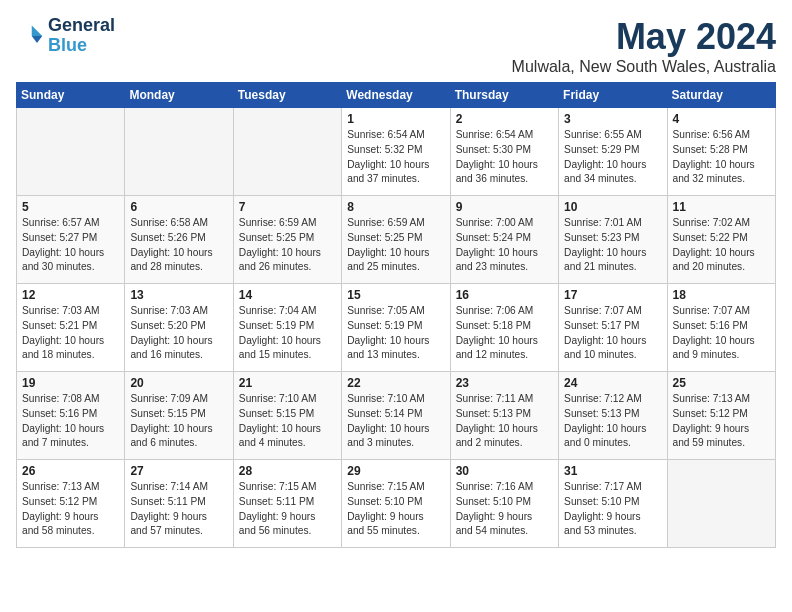 The height and width of the screenshot is (612, 792). Describe the element at coordinates (178, 383) in the screenshot. I see `day-number: 20` at that location.